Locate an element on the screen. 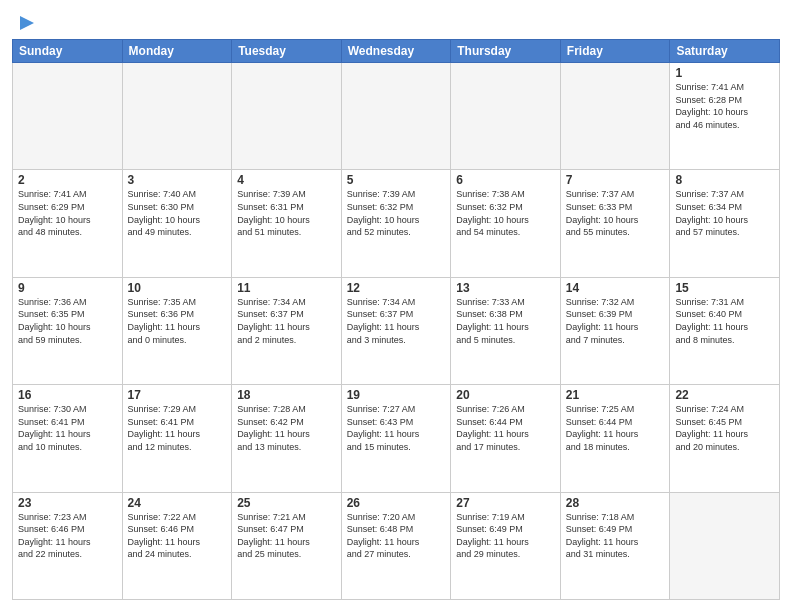 Image resolution: width=792 pixels, height=612 pixels. day-info: Sunrise: 7:39 AM Sunset: 6:32 PM Dayligh… is located at coordinates (396, 213).